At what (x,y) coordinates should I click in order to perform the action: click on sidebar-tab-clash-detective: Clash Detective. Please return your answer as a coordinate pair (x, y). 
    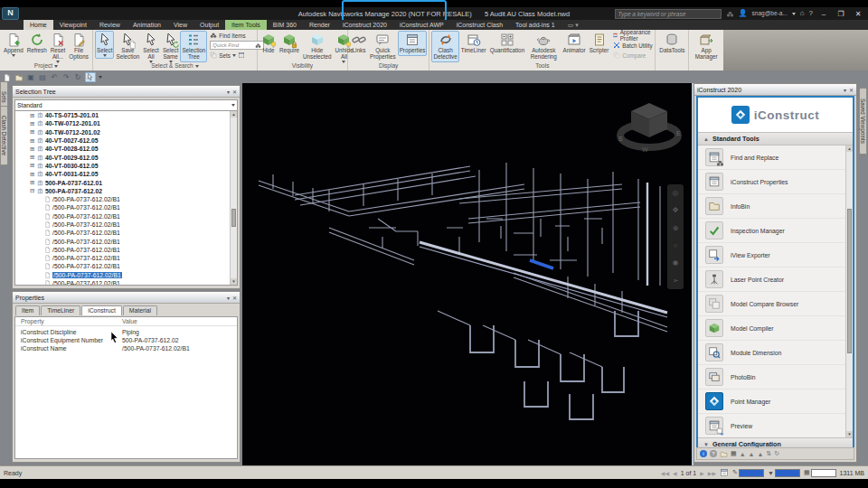
    Looking at the image, I should click on (4, 136).